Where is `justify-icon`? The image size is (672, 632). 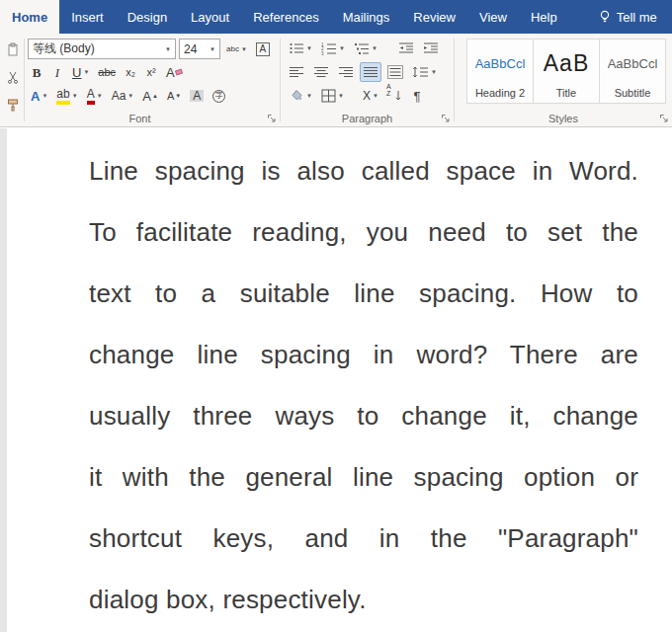 justify-icon is located at coordinates (371, 72).